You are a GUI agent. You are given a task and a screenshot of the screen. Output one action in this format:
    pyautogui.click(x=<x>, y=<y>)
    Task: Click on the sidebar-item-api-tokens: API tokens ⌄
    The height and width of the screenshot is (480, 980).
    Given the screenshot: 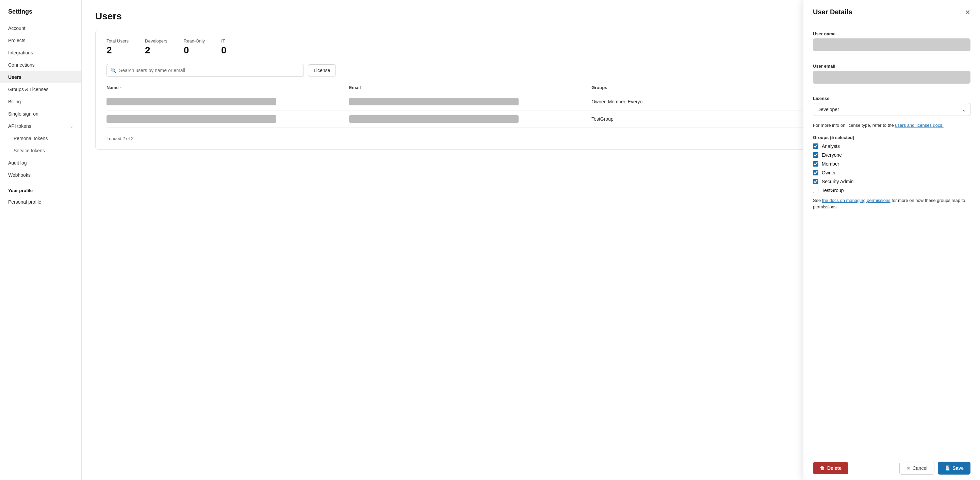 What is the action you would take?
    pyautogui.click(x=41, y=126)
    